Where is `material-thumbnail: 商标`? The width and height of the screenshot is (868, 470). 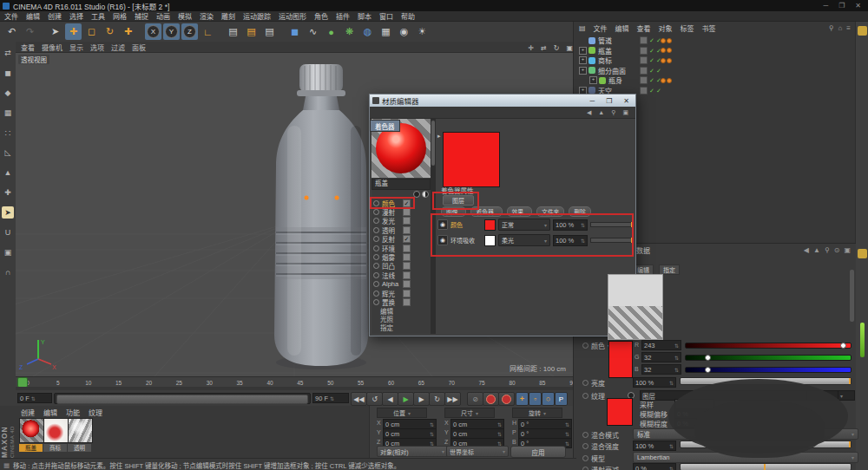
material-thumbnail: 商标 is located at coordinates (56, 435).